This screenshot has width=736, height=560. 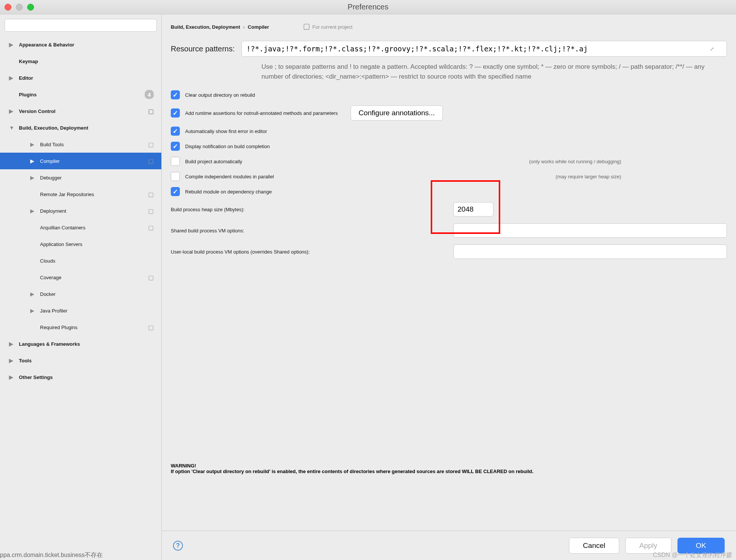 I want to click on heap-label: Build process heap size (Mbytes):, so click(x=309, y=209).